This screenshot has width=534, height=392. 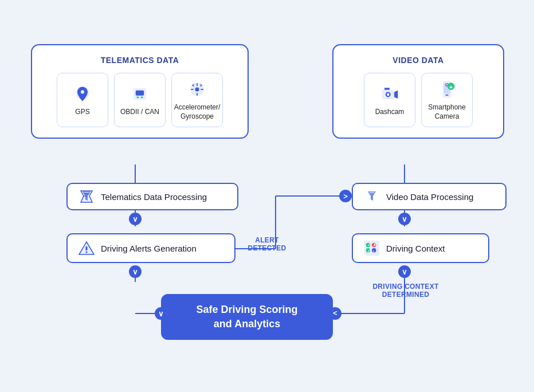 I want to click on telematics-data-box: TELEMATICS DATA GPS OBDII / CAN, so click(x=140, y=92).